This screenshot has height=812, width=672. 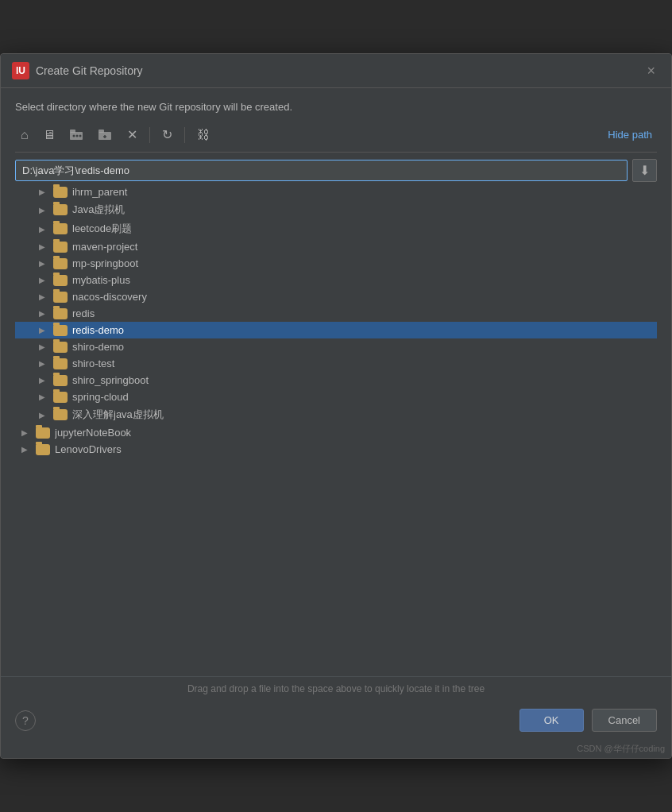 I want to click on tree-item: ▶redis, so click(x=336, y=313).